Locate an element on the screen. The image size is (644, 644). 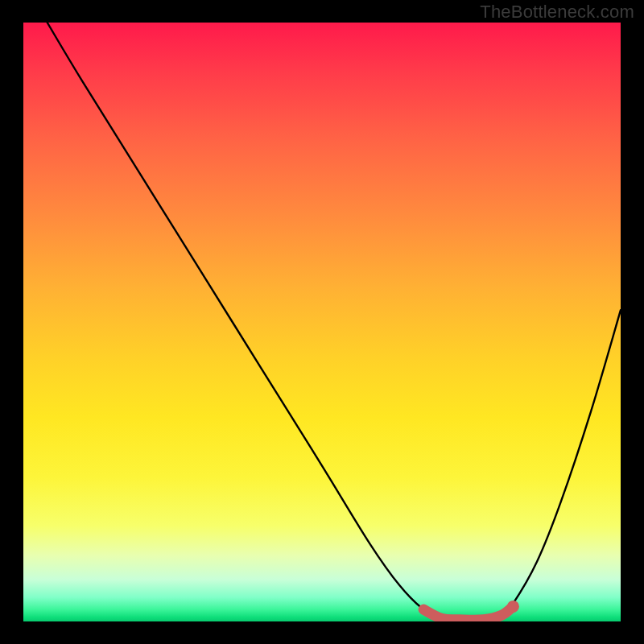
watermark-text: TheBottleneck.com is located at coordinates (557, 12).